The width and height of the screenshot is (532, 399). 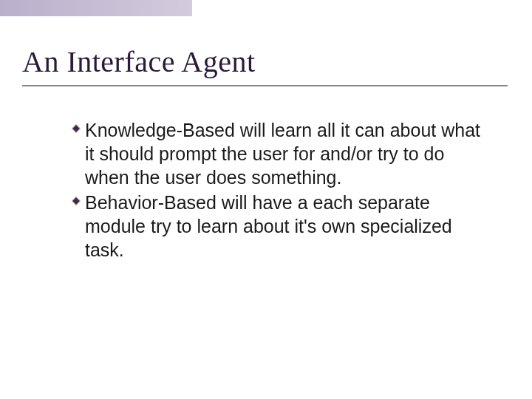 I want to click on bullet-text: Knowledge-Based will learn all it can ab…, so click(x=287, y=154).